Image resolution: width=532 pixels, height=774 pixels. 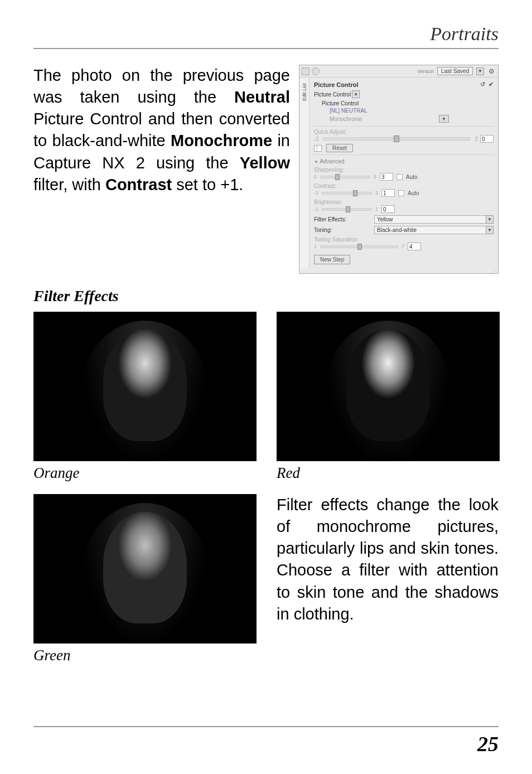 I want to click on contrast-label: Contrast:, so click(x=404, y=186).